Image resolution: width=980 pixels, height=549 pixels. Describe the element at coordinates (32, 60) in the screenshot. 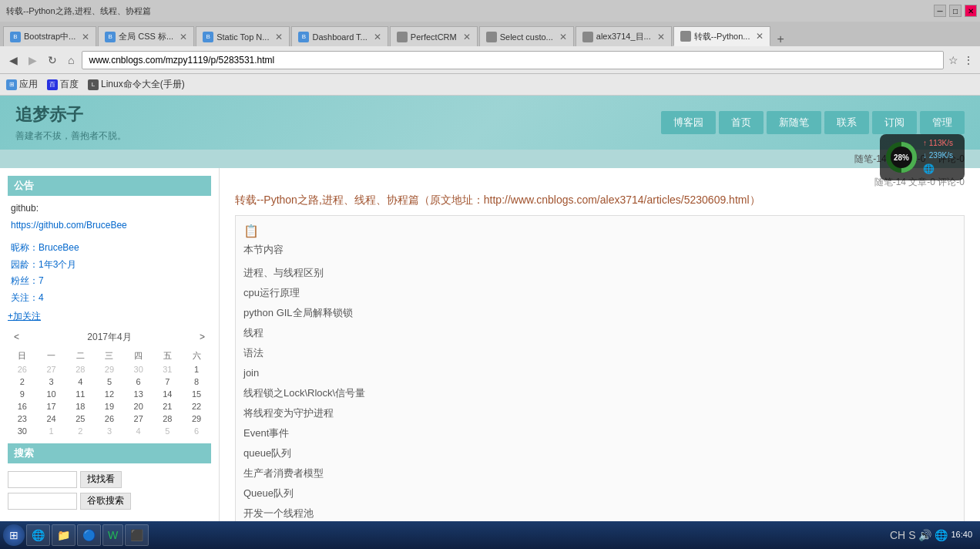

I see `forward-button: ▶` at that location.